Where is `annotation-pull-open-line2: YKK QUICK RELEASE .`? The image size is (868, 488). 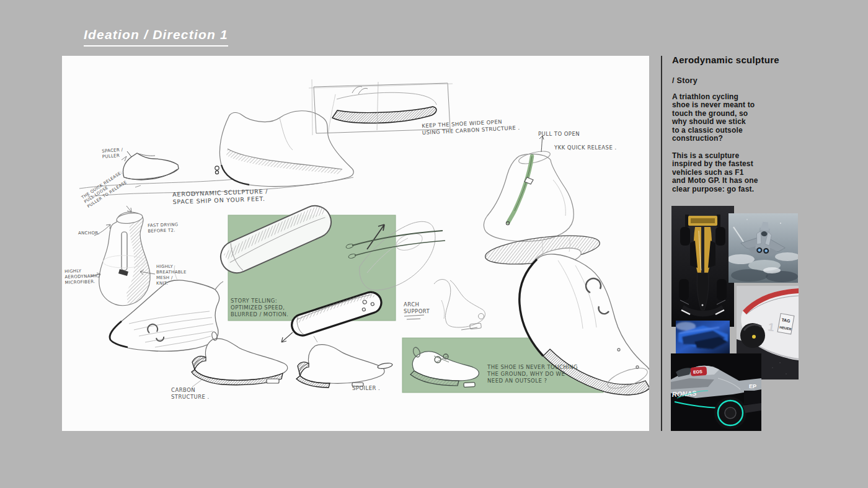 annotation-pull-open-line2: YKK QUICK RELEASE . is located at coordinates (585, 148).